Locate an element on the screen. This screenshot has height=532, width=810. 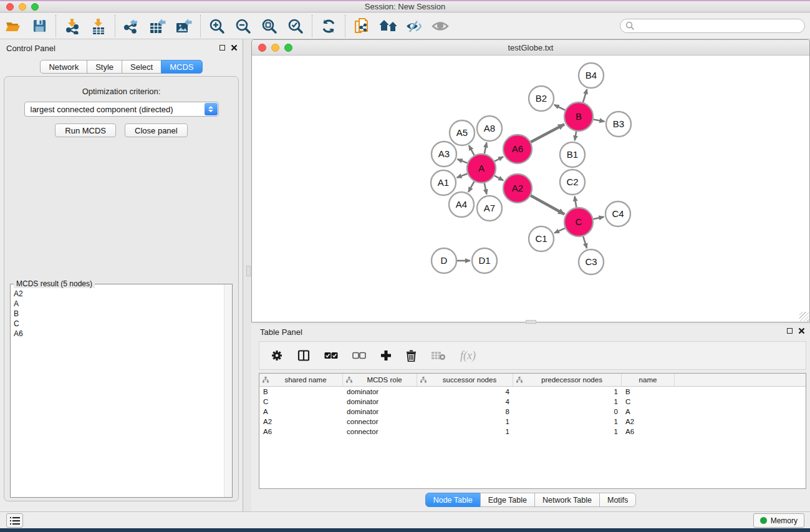
cell-name: A2 is located at coordinates (648, 422).